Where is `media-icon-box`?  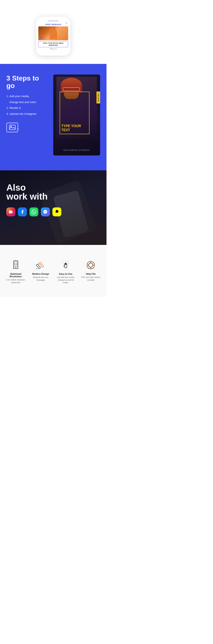 media-icon-box is located at coordinates (12, 128).